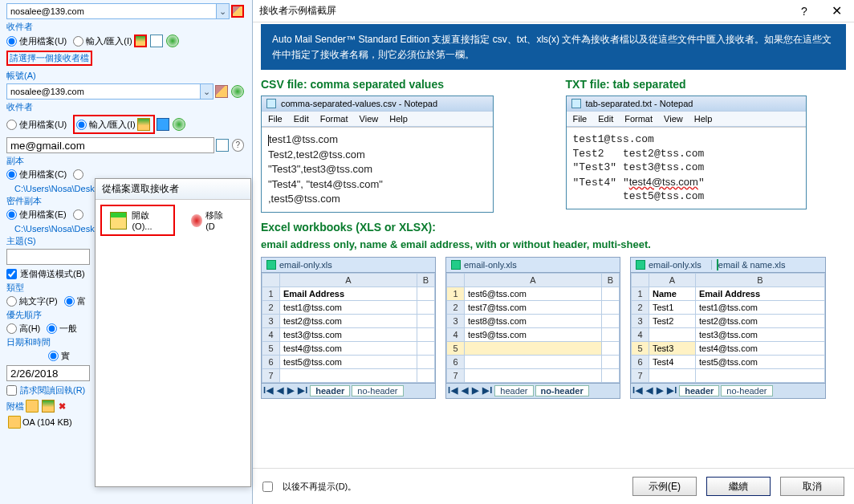 The image size is (854, 504). I want to click on info-banner: Auto Mail Sender™ Standard Edition 支援直接指…, so click(554, 47).